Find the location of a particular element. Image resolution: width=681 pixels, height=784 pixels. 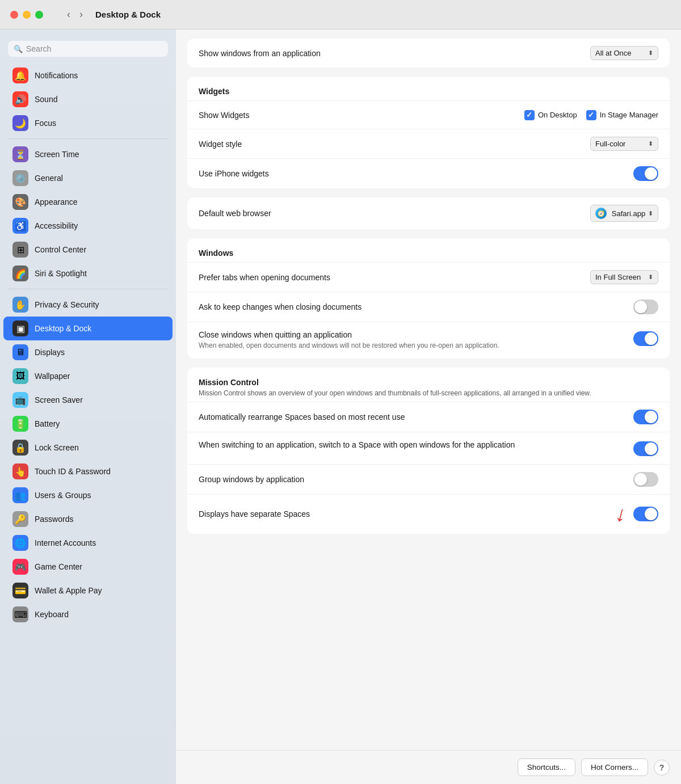

auto-rearrange-toggle is located at coordinates (646, 417).